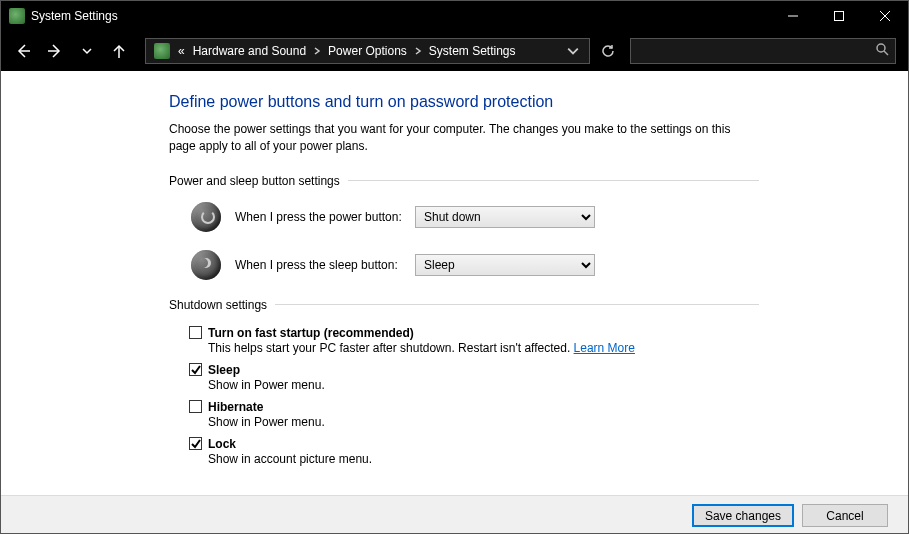 The height and width of the screenshot is (534, 909). I want to click on fast-startup-label: Turn on fast startup (recommended), so click(311, 333).